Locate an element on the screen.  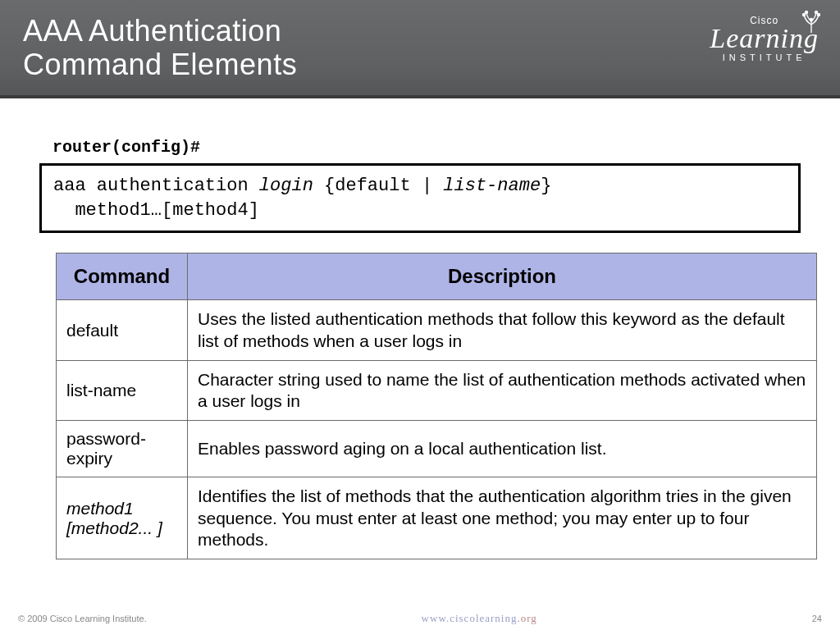
cmd-prefix: aaa authentication is located at coordinates (156, 185).